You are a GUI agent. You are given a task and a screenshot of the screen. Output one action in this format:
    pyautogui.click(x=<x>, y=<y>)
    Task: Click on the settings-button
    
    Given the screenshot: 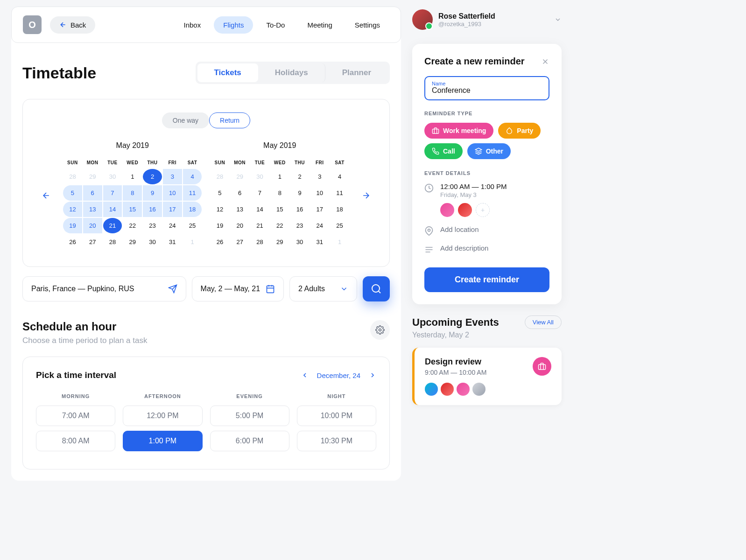 What is the action you would take?
    pyautogui.click(x=380, y=330)
    